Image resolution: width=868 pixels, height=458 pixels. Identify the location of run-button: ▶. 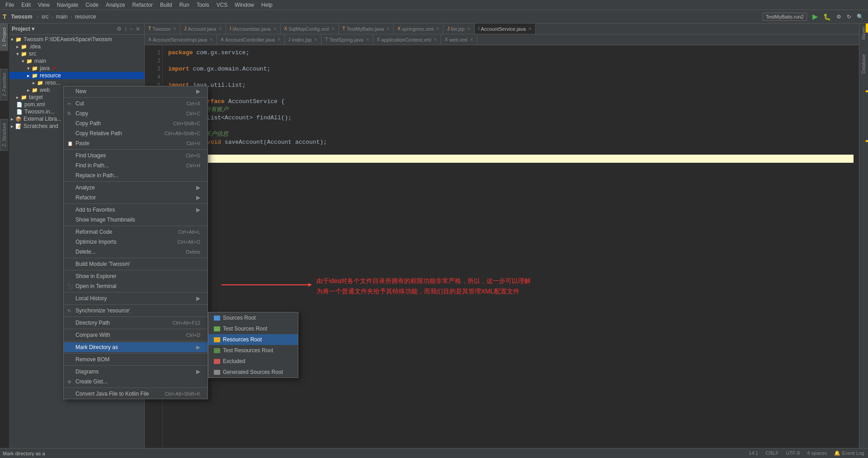
(815, 16).